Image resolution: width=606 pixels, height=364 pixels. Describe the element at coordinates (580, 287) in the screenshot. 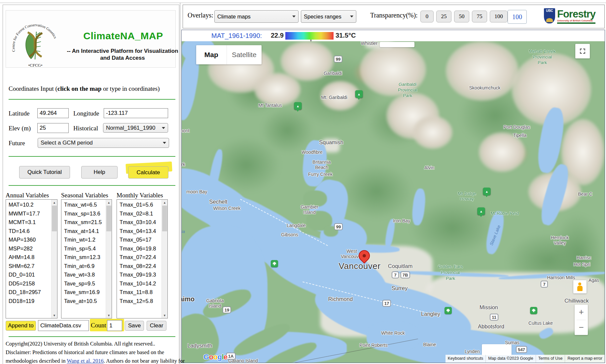

I see `pegman-button` at that location.